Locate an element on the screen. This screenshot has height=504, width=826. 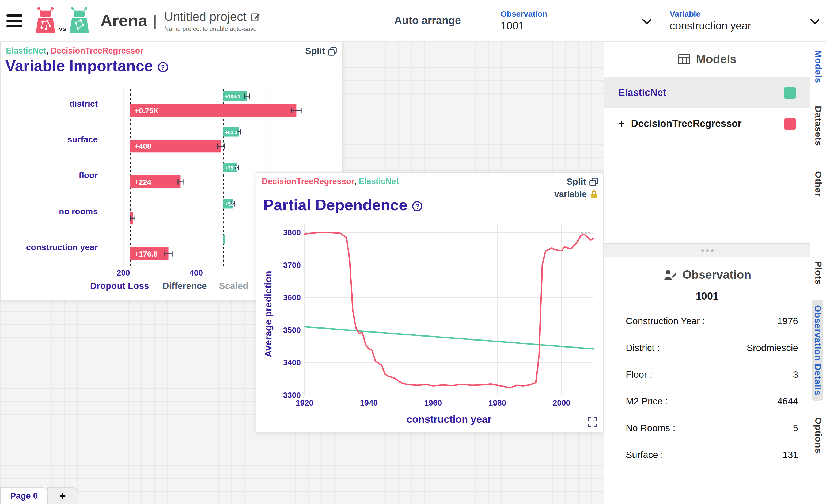
pd-line-DecisionTreeRegressor is located at coordinates (449, 310).